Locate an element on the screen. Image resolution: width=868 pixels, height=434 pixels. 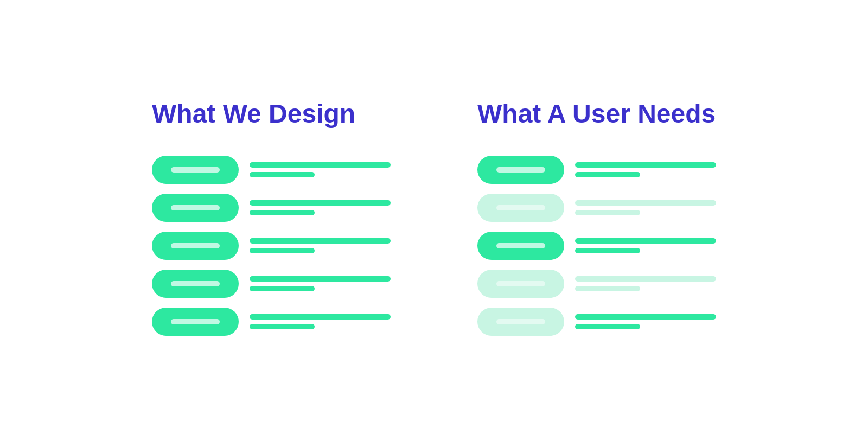
left-rows is located at coordinates (271, 246).